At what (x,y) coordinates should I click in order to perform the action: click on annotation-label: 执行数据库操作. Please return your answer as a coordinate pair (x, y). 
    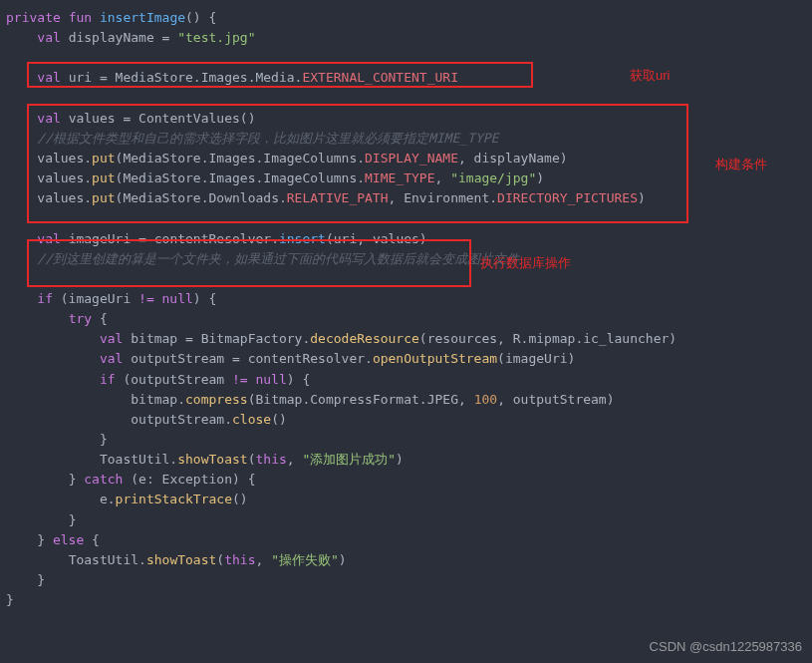
    Looking at the image, I should click on (526, 263).